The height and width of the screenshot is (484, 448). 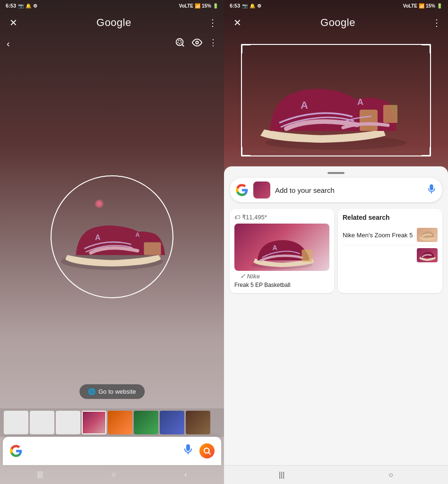 What do you see at coordinates (250, 276) in the screenshot?
I see `nike-logo: ✓ Nike` at bounding box center [250, 276].